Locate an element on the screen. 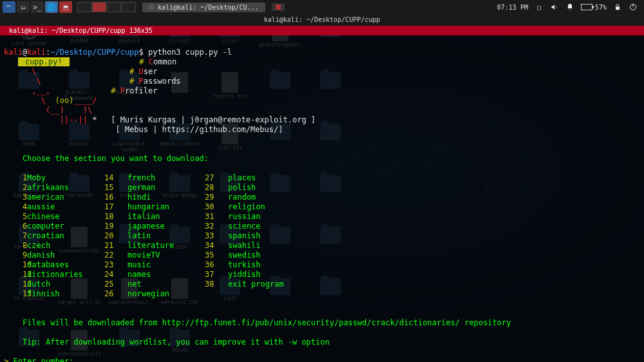 The height and width of the screenshot is (362, 644). taskbar-task-terminal: kali@kali: ~/Desktop/CU... is located at coordinates (204, 8).